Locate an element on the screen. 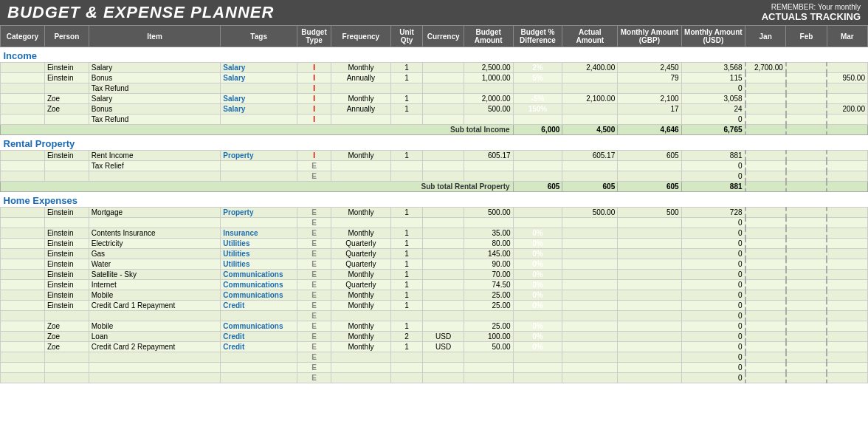 This screenshot has width=868, height=441. table-cell: Bonus is located at coordinates (155, 78).